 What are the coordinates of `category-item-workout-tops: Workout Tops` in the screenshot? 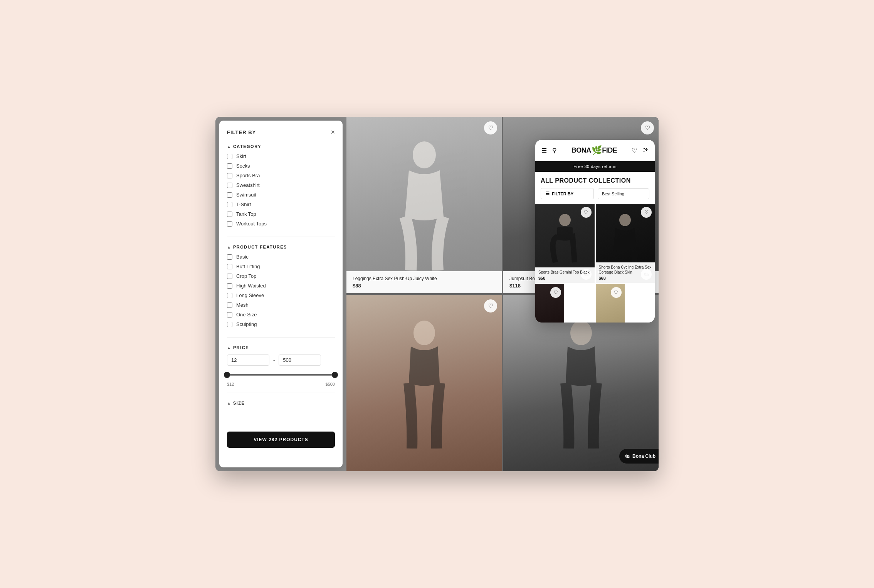 It's located at (281, 223).